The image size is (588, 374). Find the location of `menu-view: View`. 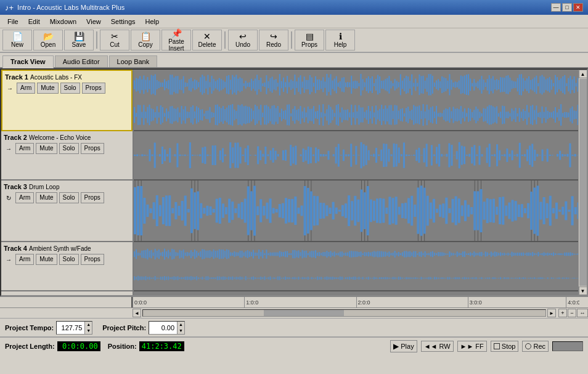

menu-view: View is located at coordinates (94, 22).